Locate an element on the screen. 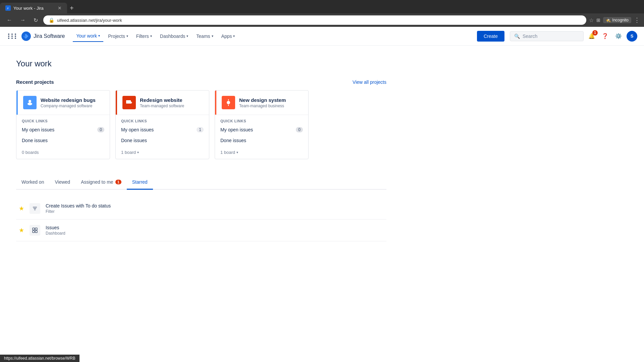 This screenshot has height=362, width=644. item-name: Issues is located at coordinates (215, 228).